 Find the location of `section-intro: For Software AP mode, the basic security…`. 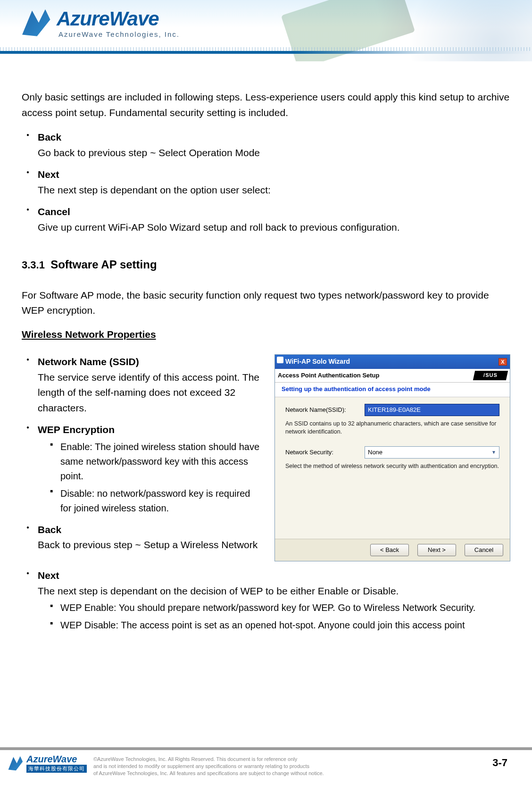

section-intro: For Software AP mode, the basic security… is located at coordinates (266, 303).